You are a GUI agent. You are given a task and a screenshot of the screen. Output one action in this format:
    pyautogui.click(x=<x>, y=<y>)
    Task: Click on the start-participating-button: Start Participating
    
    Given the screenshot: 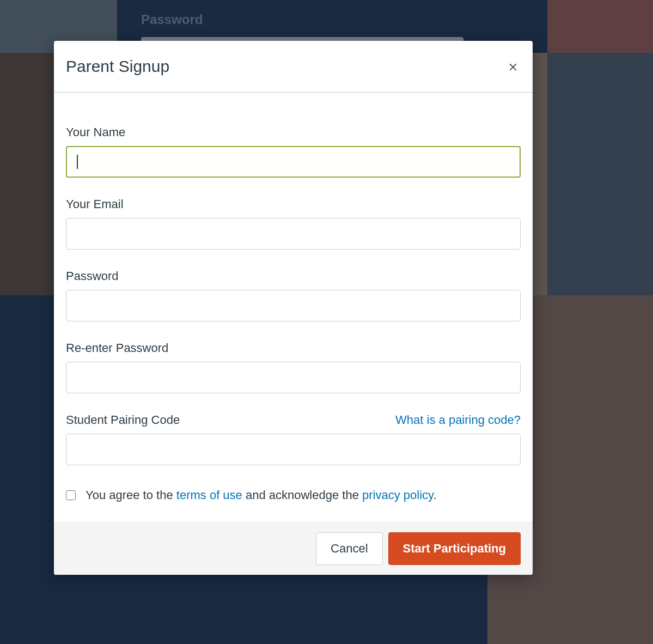 What is the action you would take?
    pyautogui.click(x=454, y=549)
    